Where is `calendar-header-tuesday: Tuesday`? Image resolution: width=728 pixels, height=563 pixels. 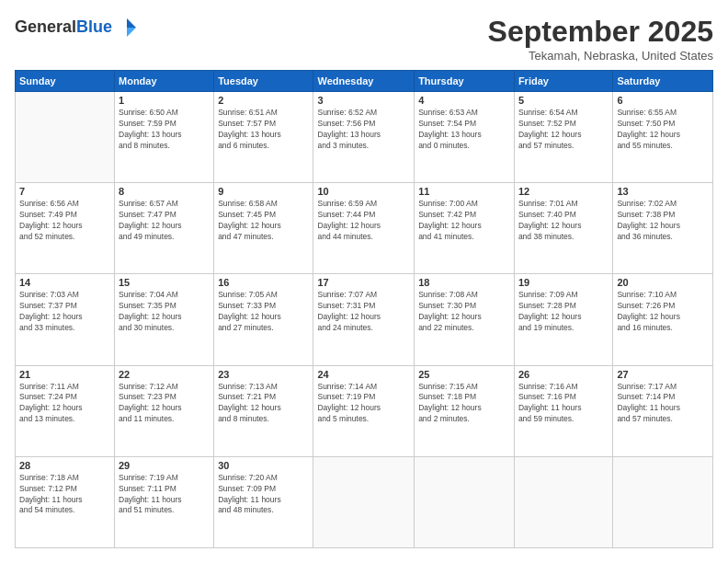
calendar-header-tuesday: Tuesday is located at coordinates (264, 81).